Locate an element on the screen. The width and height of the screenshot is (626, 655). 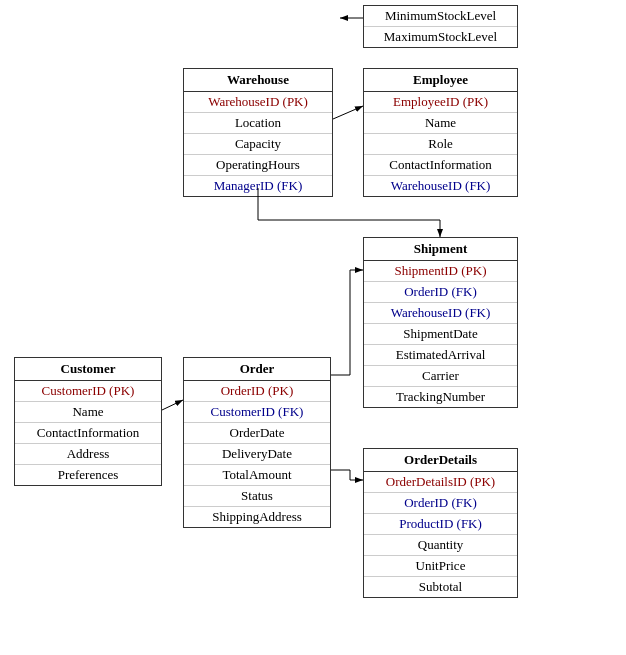
field-maximumstocklevel: MaximumStockLevel is located at coordinates (440, 37).